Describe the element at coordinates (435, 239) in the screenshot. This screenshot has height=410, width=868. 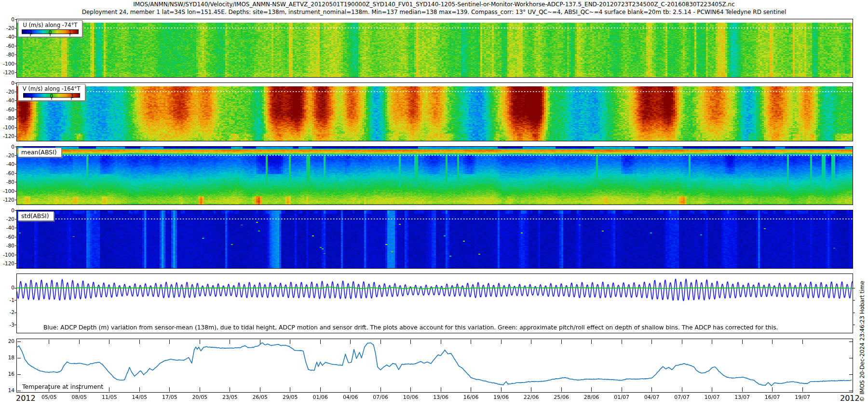
I see `std-absi-panel: std(ABSI)` at that location.